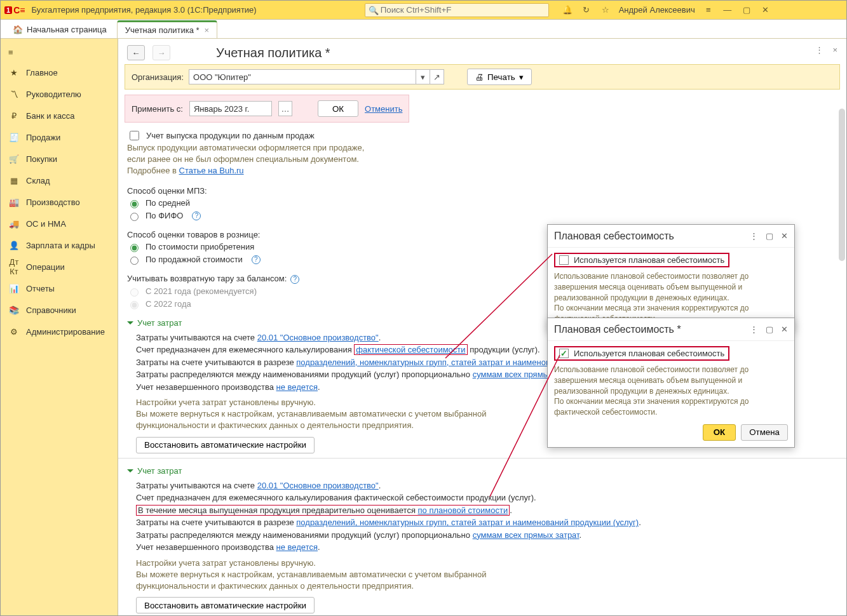 The height and width of the screenshot is (616, 847). I want to click on sidebar-icon: ⚙, so click(14, 331).